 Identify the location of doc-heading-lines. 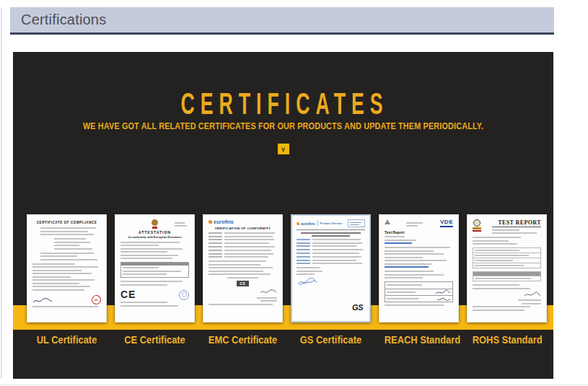
(330, 235).